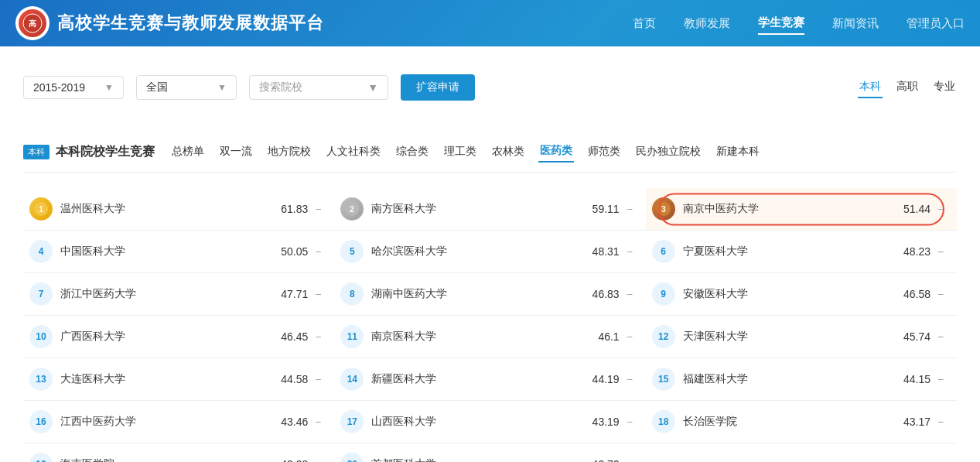  What do you see at coordinates (801, 252) in the screenshot?
I see `rank-item-wrapper: 6宁夏医科大学48.23–` at bounding box center [801, 252].